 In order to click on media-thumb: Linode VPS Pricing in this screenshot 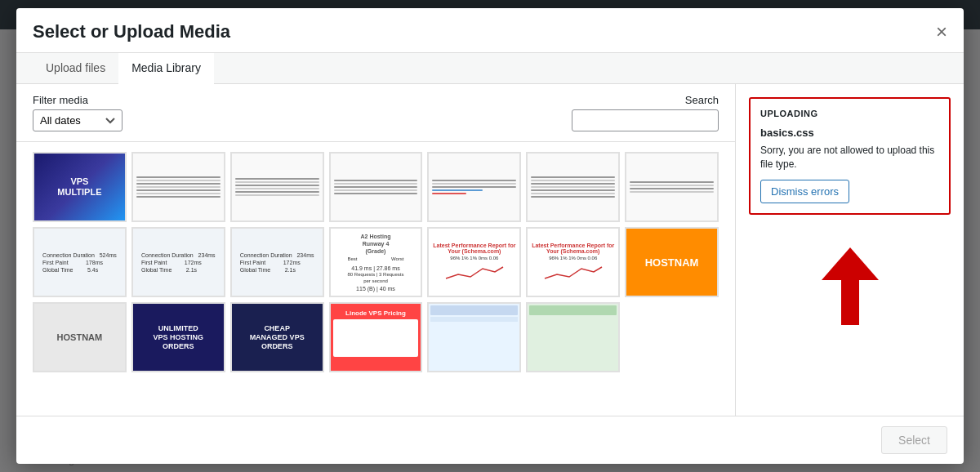, I will do `click(376, 337)`.